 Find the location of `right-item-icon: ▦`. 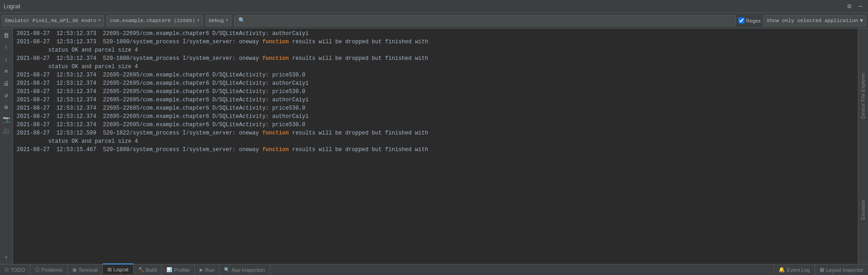

right-item-icon: ▦ is located at coordinates (822, 270).